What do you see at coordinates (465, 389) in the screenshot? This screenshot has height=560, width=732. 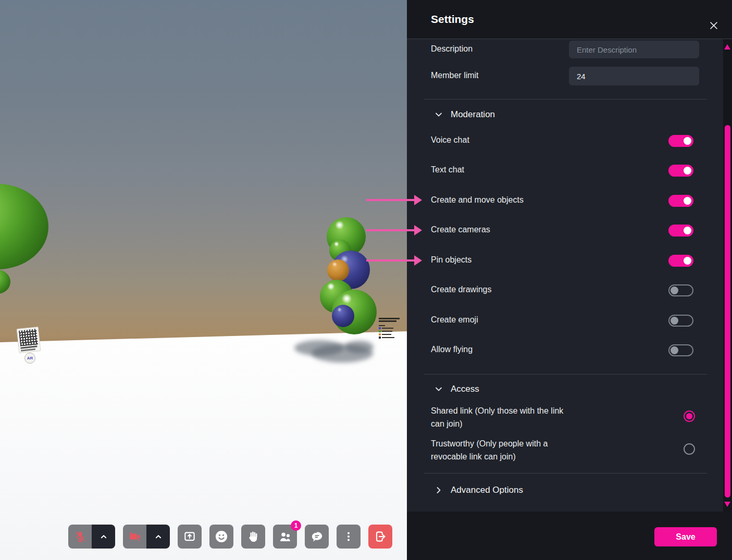 I see `section-title: Access` at bounding box center [465, 389].